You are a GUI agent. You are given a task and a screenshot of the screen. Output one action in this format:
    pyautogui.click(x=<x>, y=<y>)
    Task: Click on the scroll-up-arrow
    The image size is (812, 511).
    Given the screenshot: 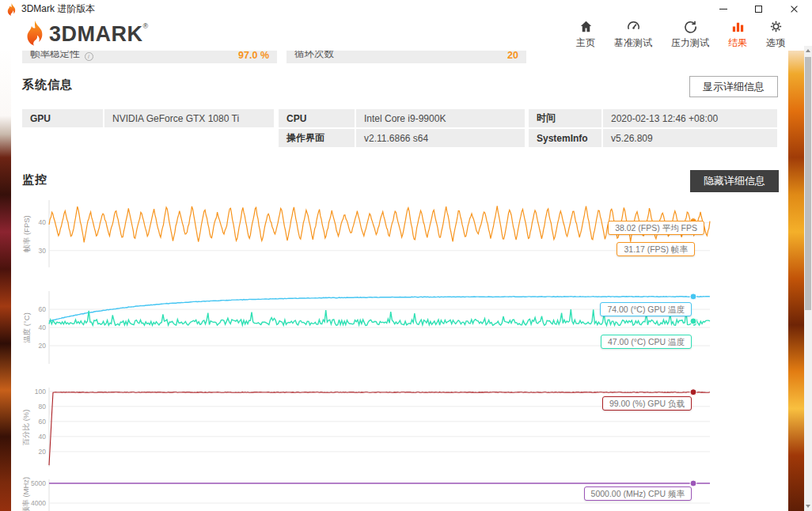 What is the action you would take?
    pyautogui.click(x=808, y=51)
    